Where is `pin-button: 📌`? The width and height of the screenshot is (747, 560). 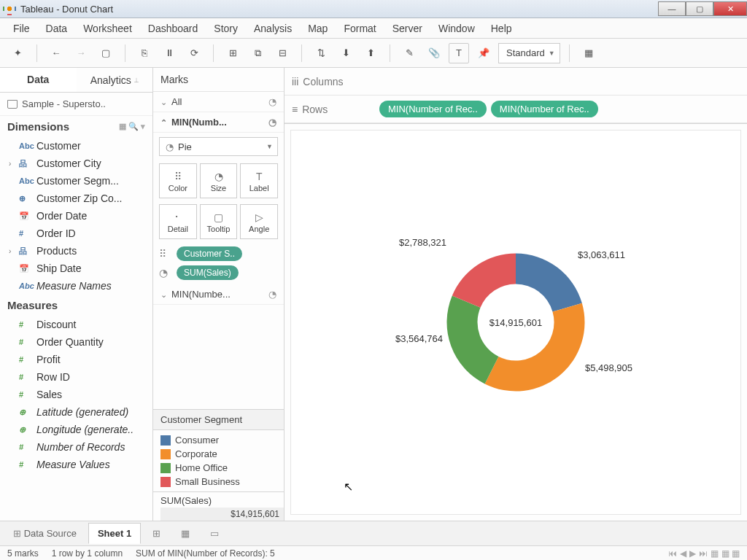 pin-button: 📌 is located at coordinates (484, 53).